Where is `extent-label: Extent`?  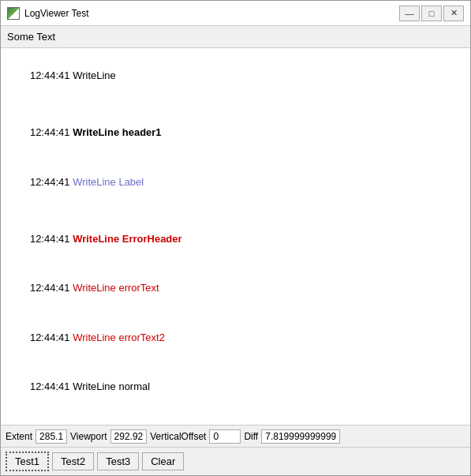
extent-label: Extent is located at coordinates (19, 437).